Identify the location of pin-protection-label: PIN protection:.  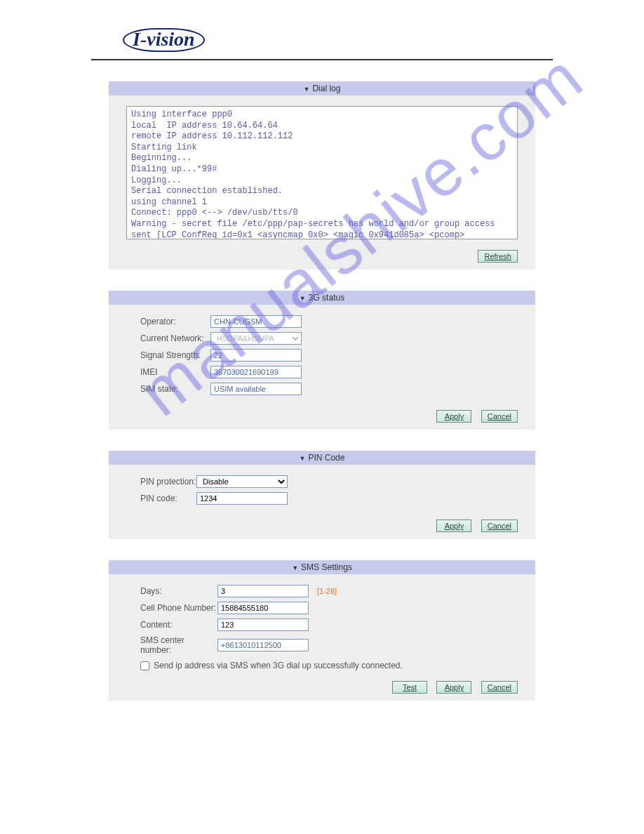
(168, 482).